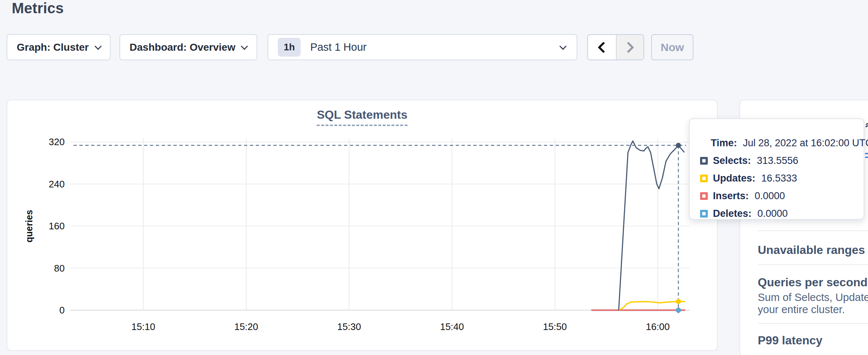 The width and height of the screenshot is (868, 355). Describe the element at coordinates (806, 143) in the screenshot. I see `tooltip-time-value: Jul 28, 2022 at 16:02:00 UTC` at that location.